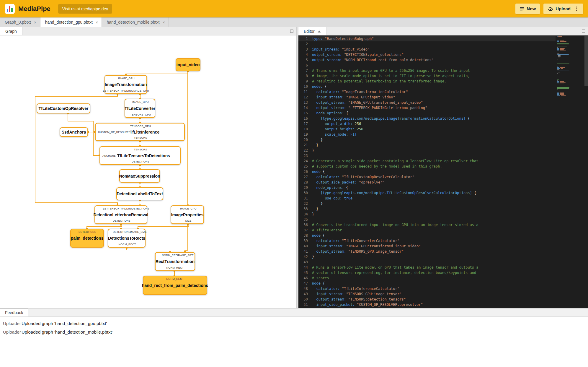  Describe the element at coordinates (427, 55) in the screenshot. I see `code-line: 4output_stream: "DETECTIONS:palm_detecti…` at that location.